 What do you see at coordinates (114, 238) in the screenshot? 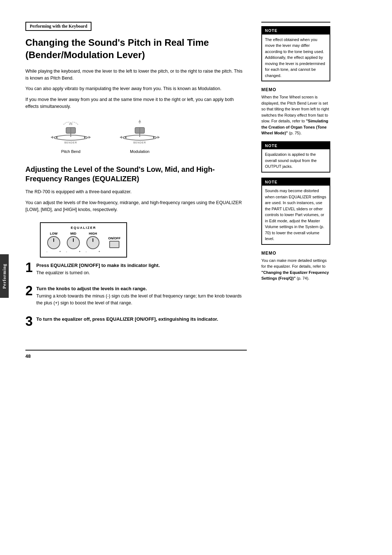
I see `eq-onoff-label: ON/OFF` at bounding box center [114, 238].